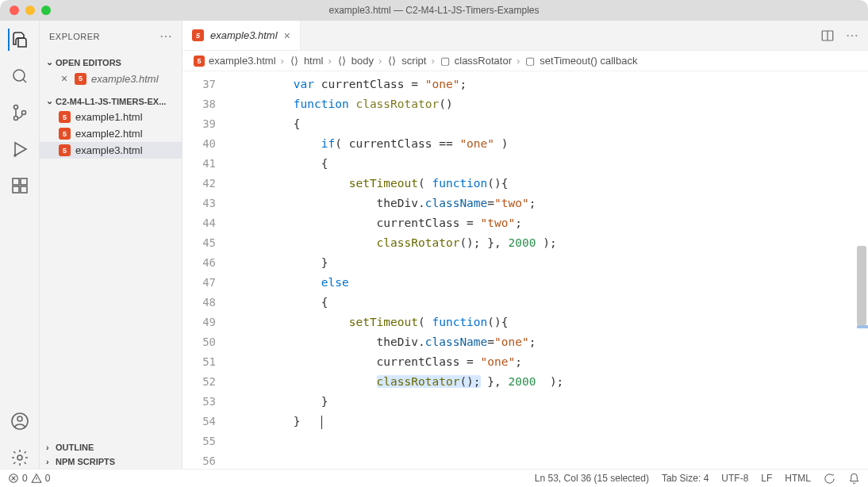  Describe the element at coordinates (20, 186) in the screenshot. I see `extensions-icon` at that location.